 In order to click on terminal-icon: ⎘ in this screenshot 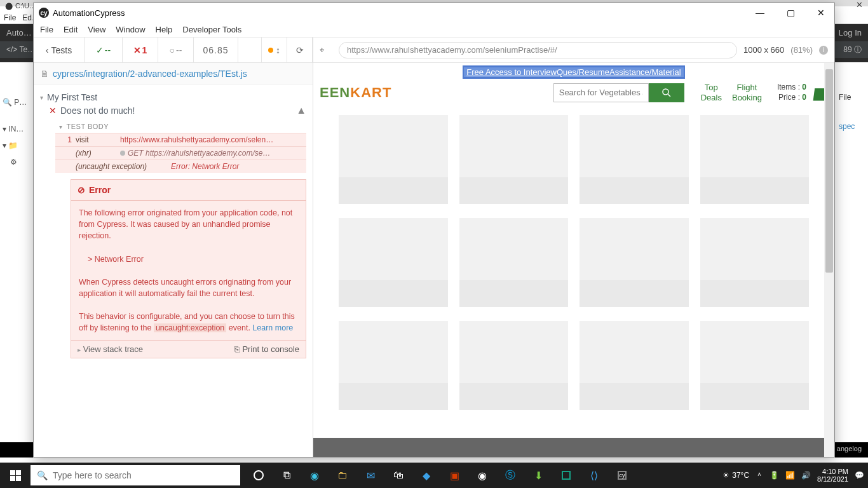, I will do `click(237, 349)`.